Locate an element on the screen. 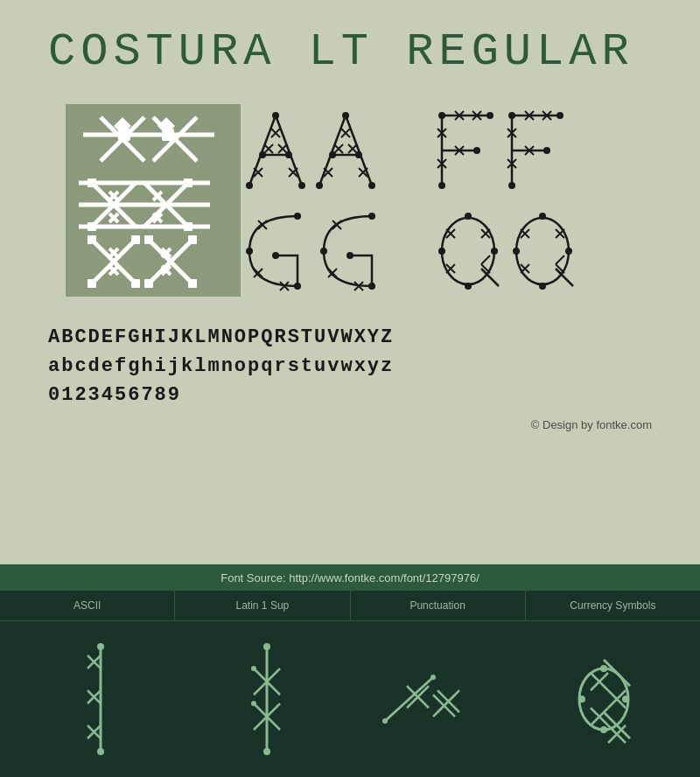 The height and width of the screenshot is (777, 700). source-bar: Font Source: http://www.fontke.com/font/… is located at coordinates (350, 578).